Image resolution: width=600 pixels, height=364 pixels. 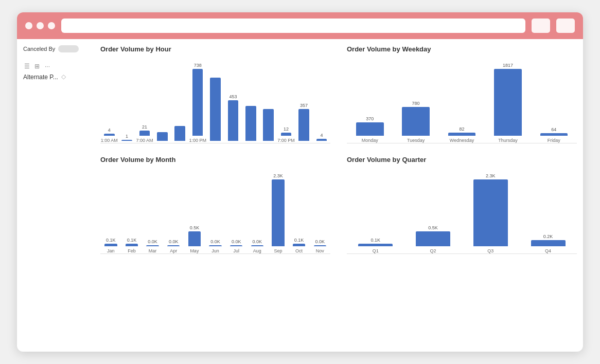 What do you see at coordinates (491, 213) in the screenshot?
I see `bar-group: 2.3KQ3` at bounding box center [491, 213].